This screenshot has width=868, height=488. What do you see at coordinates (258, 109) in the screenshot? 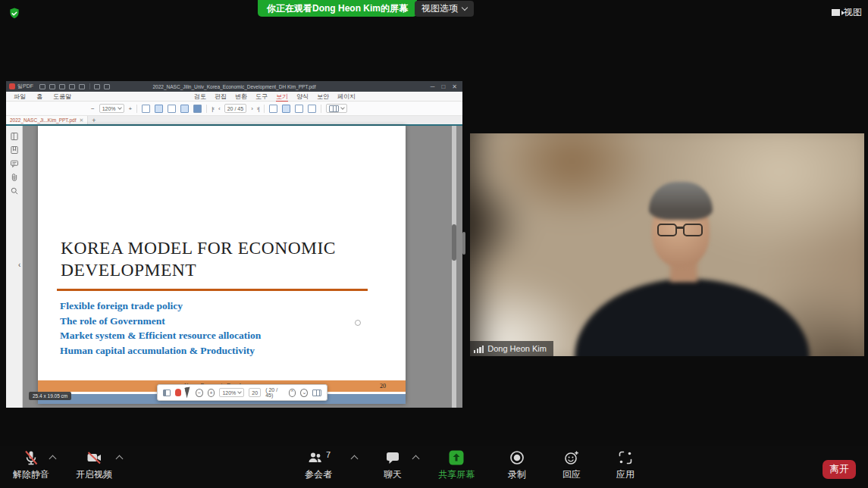
I see `last-page-button: ›|` at bounding box center [258, 109].